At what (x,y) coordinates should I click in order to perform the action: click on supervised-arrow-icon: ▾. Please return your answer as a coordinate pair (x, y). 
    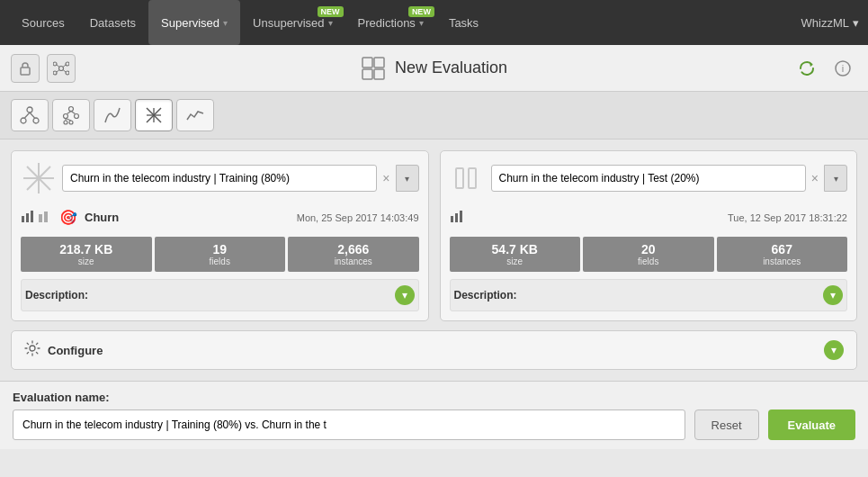
    Looking at the image, I should click on (225, 23).